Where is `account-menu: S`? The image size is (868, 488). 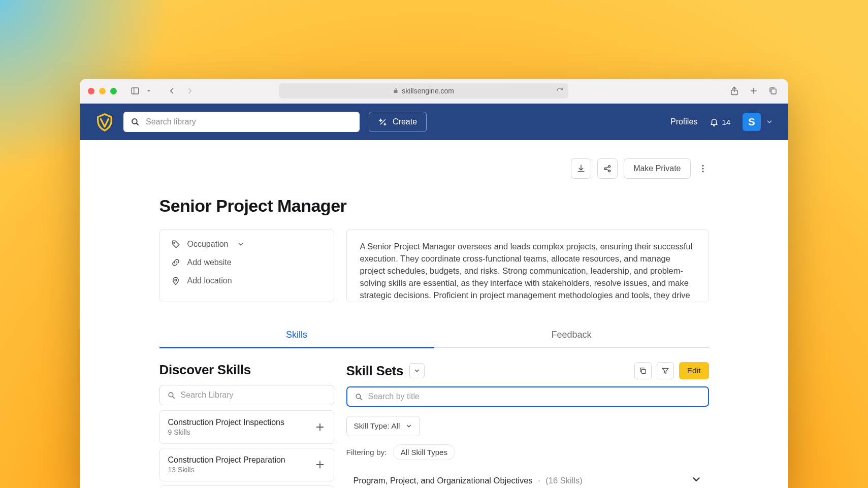 account-menu: S is located at coordinates (758, 122).